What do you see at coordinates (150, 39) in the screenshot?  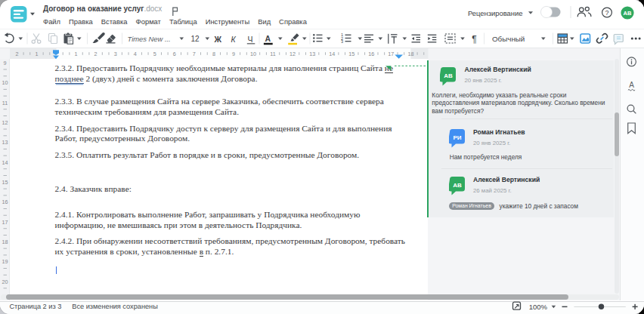 I see `svg-text: Times New ...` at bounding box center [150, 39].